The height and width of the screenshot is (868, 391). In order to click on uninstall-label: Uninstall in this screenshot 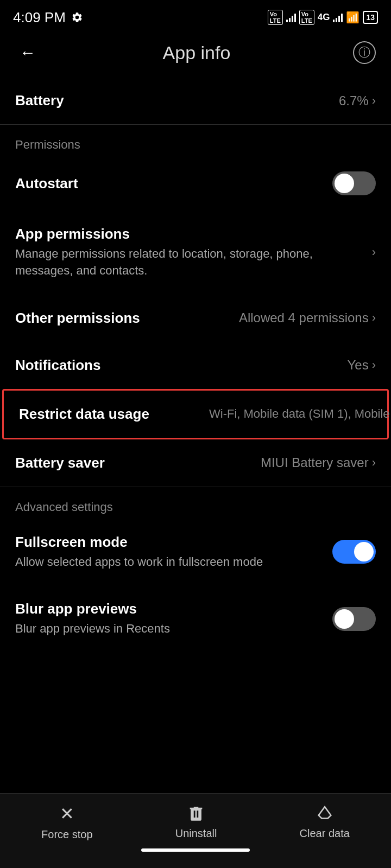, I will do `click(197, 833)`.